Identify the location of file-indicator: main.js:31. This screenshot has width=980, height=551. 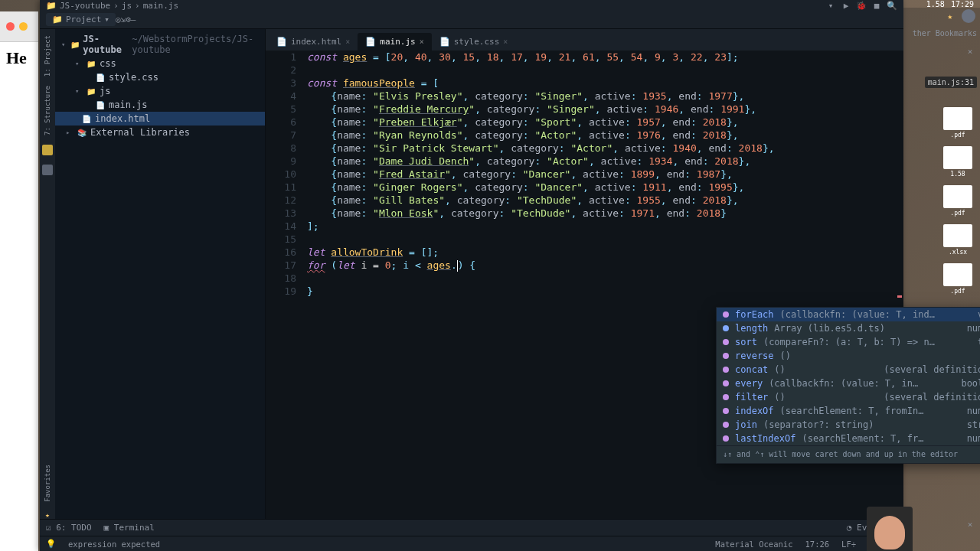
(951, 83).